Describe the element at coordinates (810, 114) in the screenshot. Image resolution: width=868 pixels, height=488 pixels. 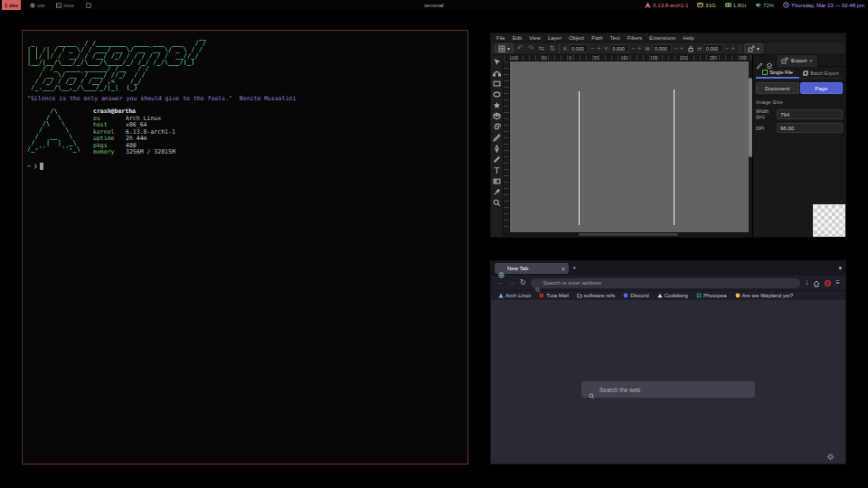
I see `width-input: 794` at that location.